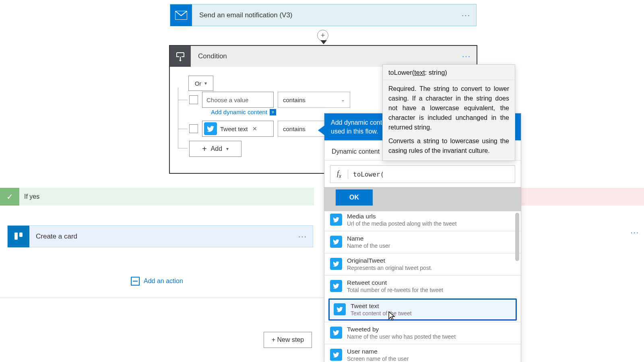  I want to click on tooltip-body2: Converts a string to lowercase using the…, so click(449, 147).